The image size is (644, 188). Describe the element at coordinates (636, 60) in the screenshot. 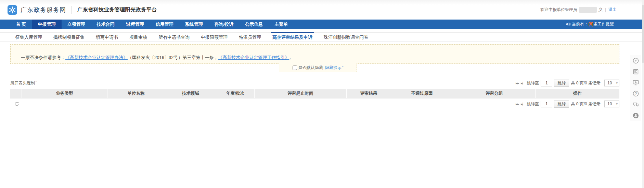

I see `compass-icon` at that location.